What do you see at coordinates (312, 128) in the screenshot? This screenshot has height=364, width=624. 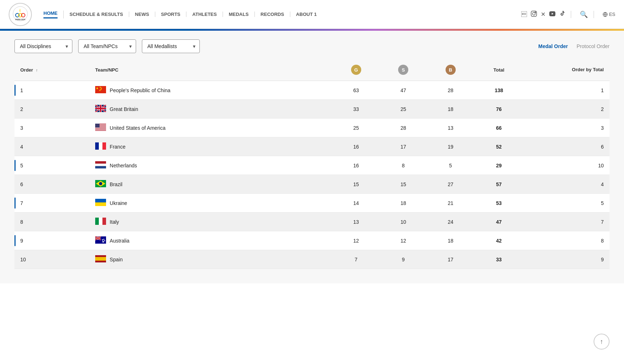 I see `table-row: 3 United States of America 25 28 13 66 3` at bounding box center [312, 128].